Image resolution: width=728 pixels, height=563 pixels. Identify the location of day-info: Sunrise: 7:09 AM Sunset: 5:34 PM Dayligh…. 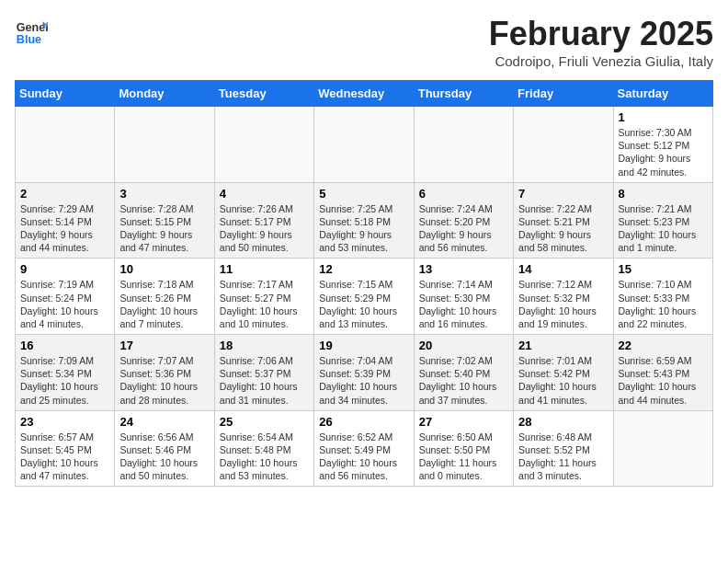
(64, 381).